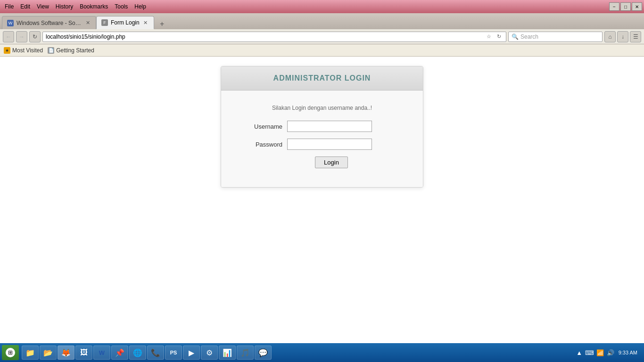 The width and height of the screenshot is (644, 362). What do you see at coordinates (120, 353) in the screenshot?
I see `taskbar-app6: 📌` at bounding box center [120, 353].